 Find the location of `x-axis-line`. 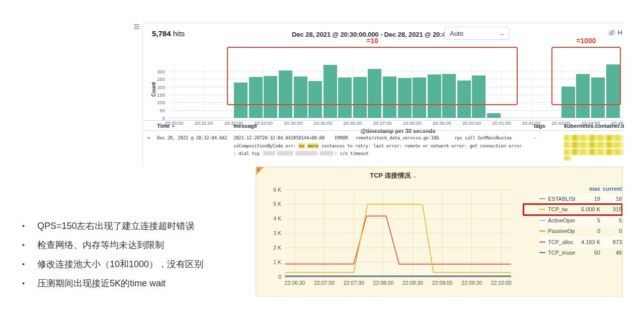

x-axis-line is located at coordinates (396, 118).